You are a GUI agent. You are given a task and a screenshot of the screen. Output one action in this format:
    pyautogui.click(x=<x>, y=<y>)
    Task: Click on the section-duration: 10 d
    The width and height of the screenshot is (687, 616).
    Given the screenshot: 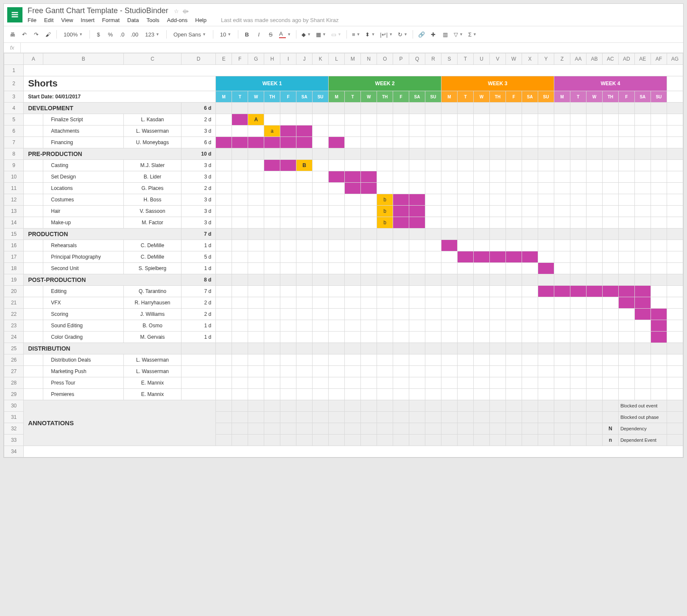 What is the action you would take?
    pyautogui.click(x=198, y=154)
    